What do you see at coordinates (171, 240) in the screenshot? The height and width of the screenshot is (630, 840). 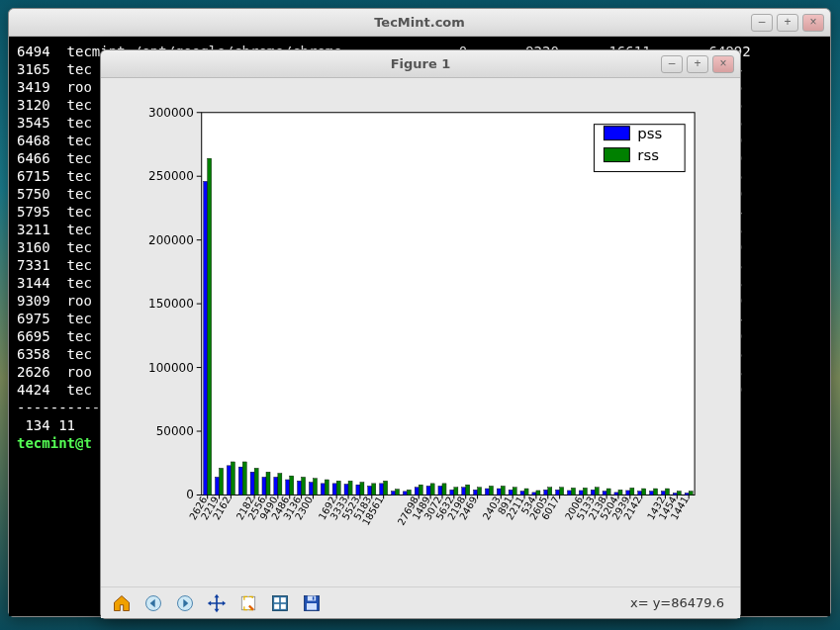 I see `y-tick-label: 200000` at bounding box center [171, 240].